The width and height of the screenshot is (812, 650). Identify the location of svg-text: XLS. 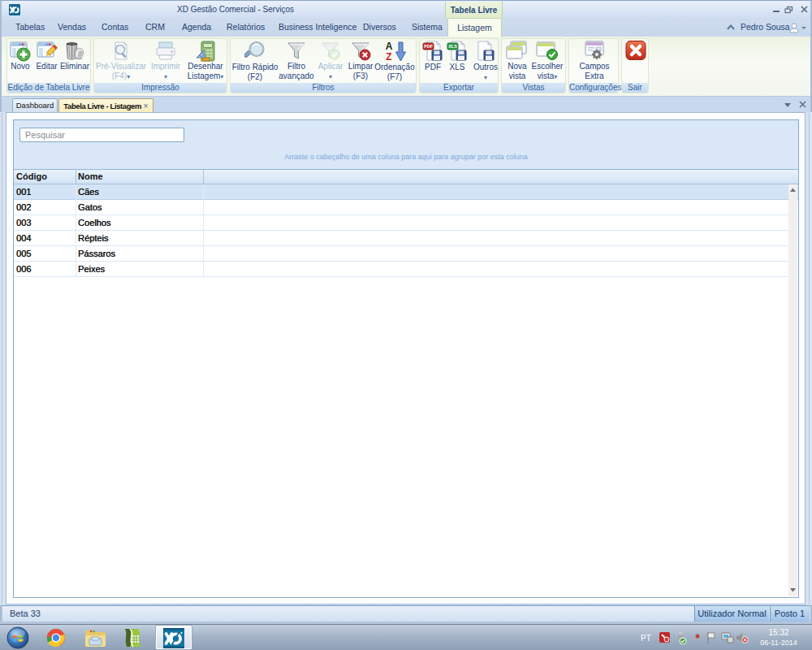
(453, 46).